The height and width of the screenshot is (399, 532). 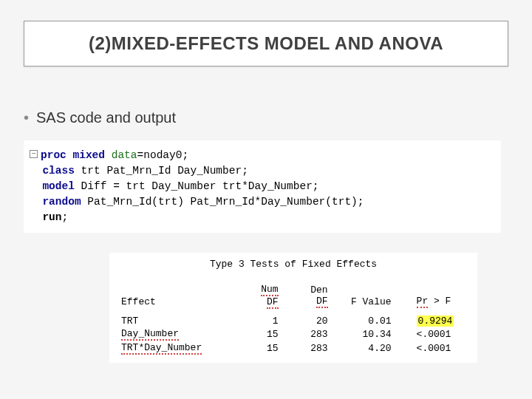 What do you see at coordinates (139, 301) in the screenshot?
I see `hdr-effect: Effect` at bounding box center [139, 301].